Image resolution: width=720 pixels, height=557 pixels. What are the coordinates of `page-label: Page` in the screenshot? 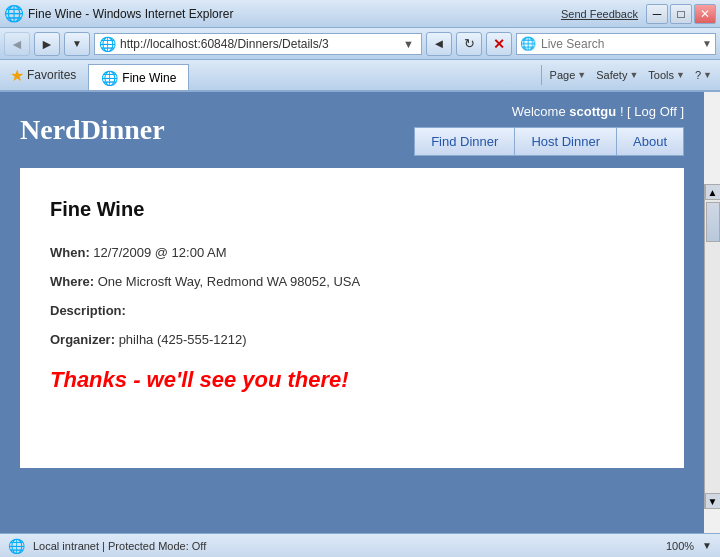 It's located at (563, 75).